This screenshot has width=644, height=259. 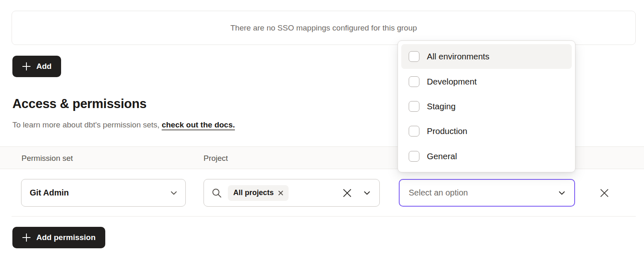 What do you see at coordinates (452, 82) in the screenshot?
I see `option-label: Development` at bounding box center [452, 82].